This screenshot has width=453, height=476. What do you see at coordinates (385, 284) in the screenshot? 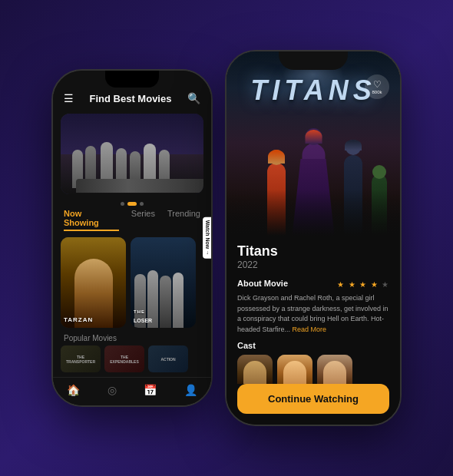
I see `star-5: ★` at bounding box center [385, 284].